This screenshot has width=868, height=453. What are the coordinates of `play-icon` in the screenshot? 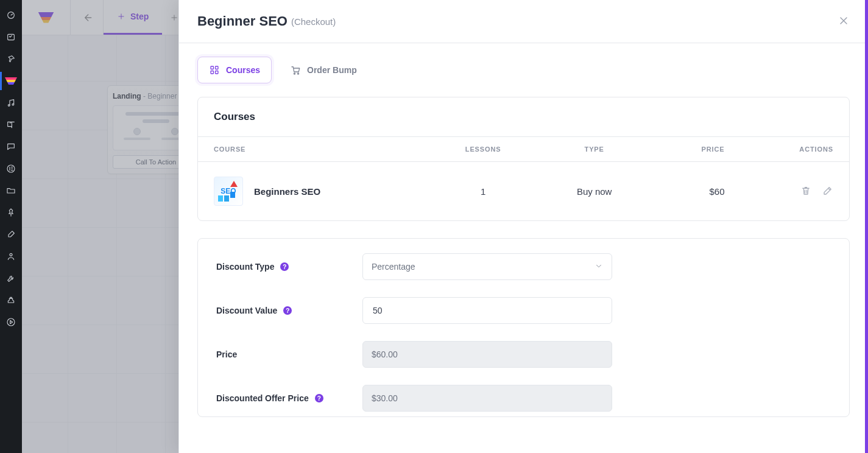 It's located at (11, 322).